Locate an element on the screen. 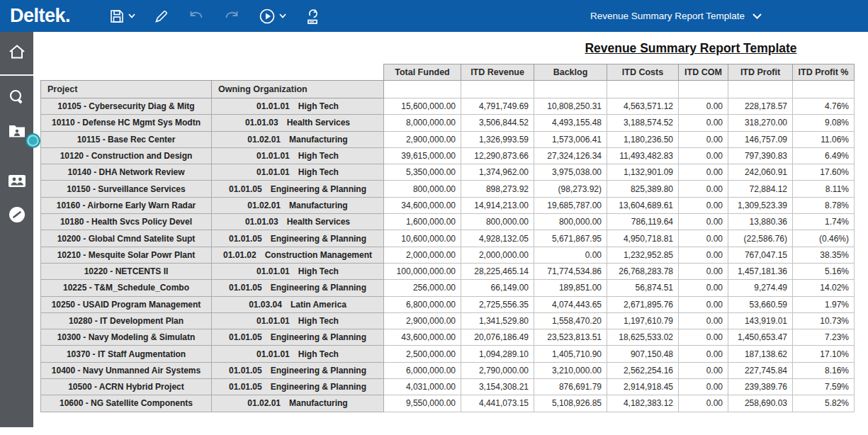  itd-costs-cell: 2,562,254.16 is located at coordinates (643, 370).